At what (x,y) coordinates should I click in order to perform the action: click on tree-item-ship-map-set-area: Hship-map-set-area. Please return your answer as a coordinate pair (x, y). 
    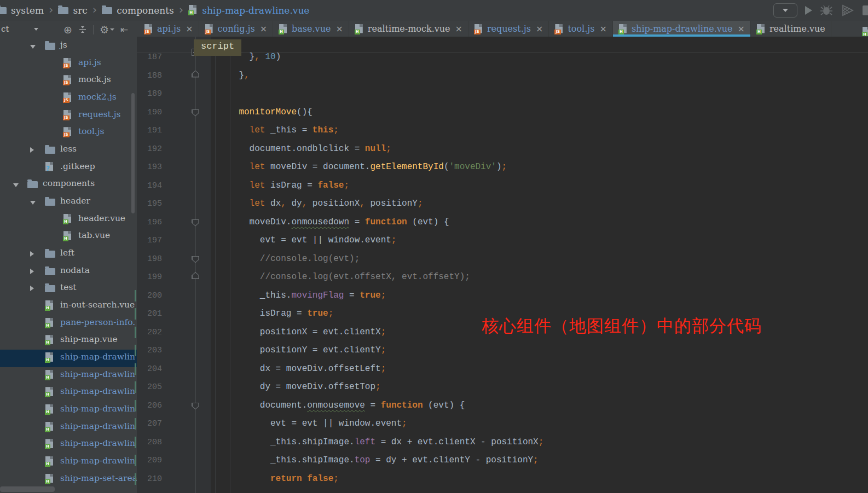
    Looking at the image, I should click on (68, 480).